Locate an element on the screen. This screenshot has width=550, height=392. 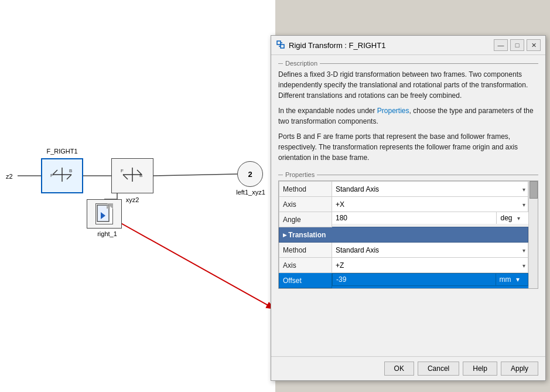
properties-table: Method Standard Axis ▾ Axis +X ▾ is located at coordinates (404, 234).